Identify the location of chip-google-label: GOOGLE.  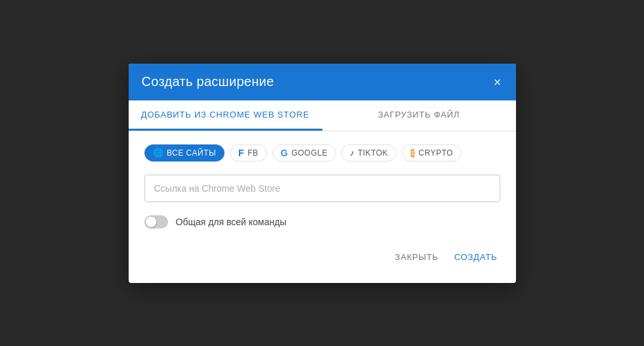
(310, 153).